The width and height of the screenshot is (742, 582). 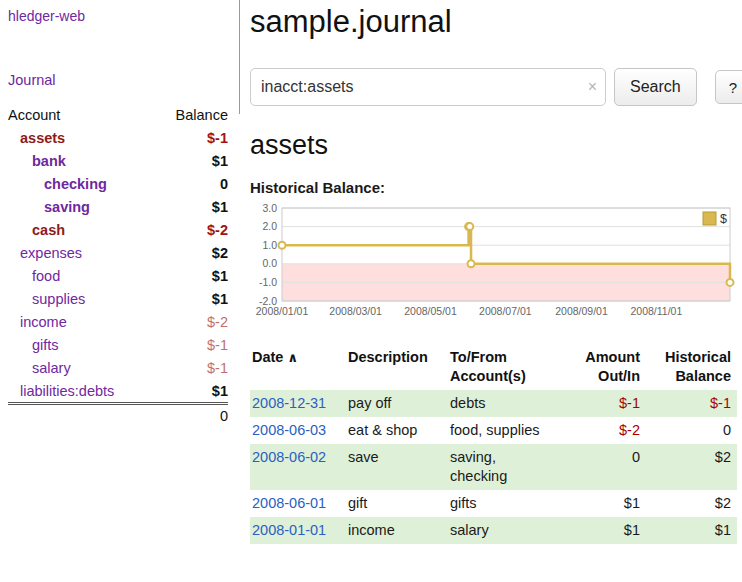 I want to click on svg-text: 2008/01/01, so click(x=282, y=311).